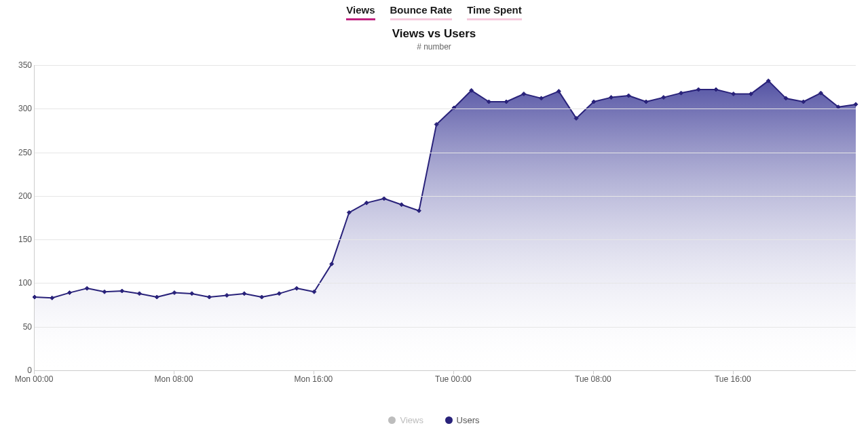 The height and width of the screenshot is (430, 868). What do you see at coordinates (174, 379) in the screenshot?
I see `x-axis-label: Mon 08:00` at bounding box center [174, 379].